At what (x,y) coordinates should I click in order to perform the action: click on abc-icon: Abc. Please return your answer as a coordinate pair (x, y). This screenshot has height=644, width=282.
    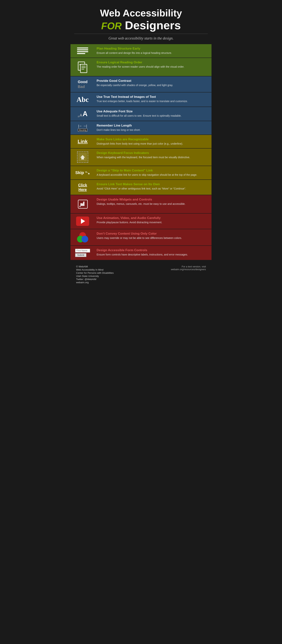
    Looking at the image, I should click on (83, 100).